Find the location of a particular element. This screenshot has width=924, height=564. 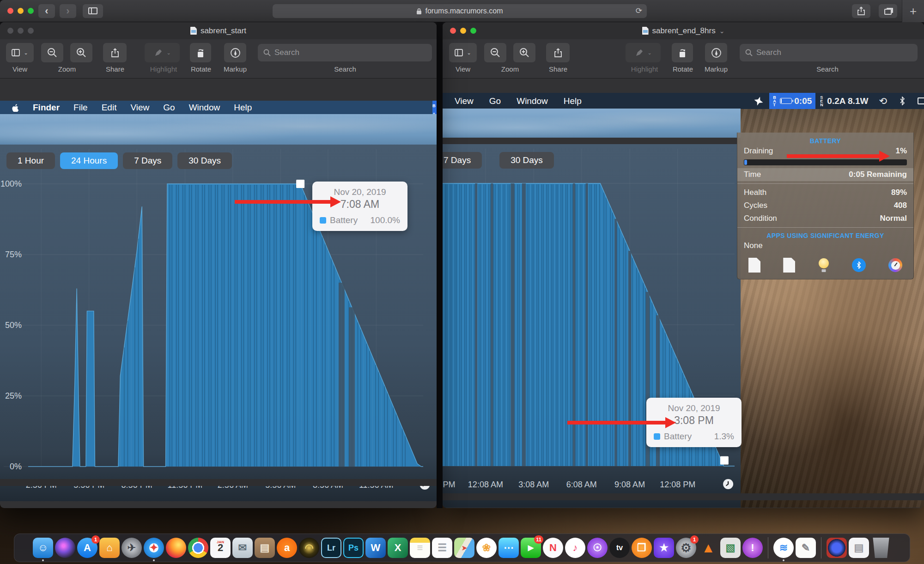

dock-item-android-tool is located at coordinates (837, 548).